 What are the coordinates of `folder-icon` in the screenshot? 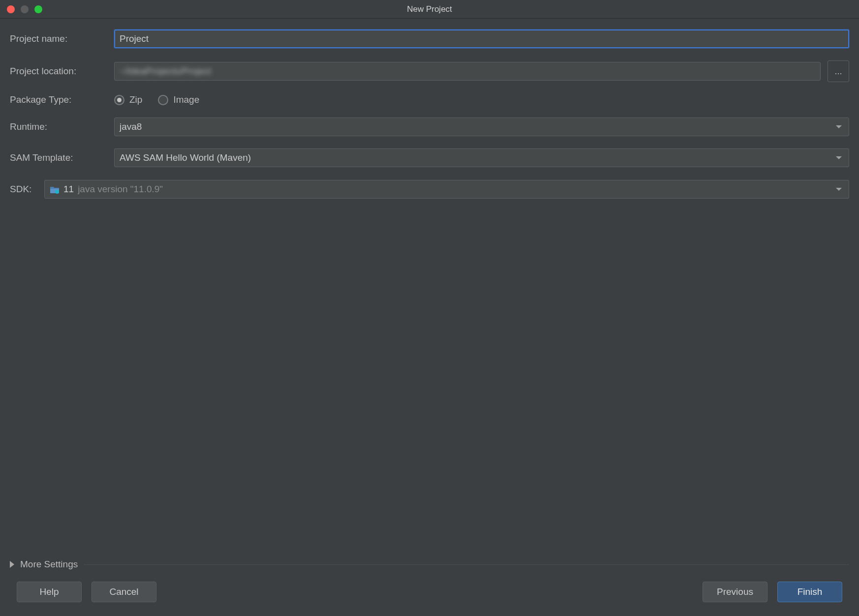 It's located at (55, 189).